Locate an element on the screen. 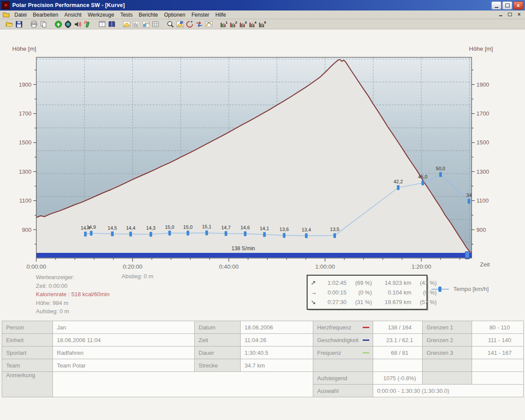  mdi-minimize-button is located at coordinates (500, 14).